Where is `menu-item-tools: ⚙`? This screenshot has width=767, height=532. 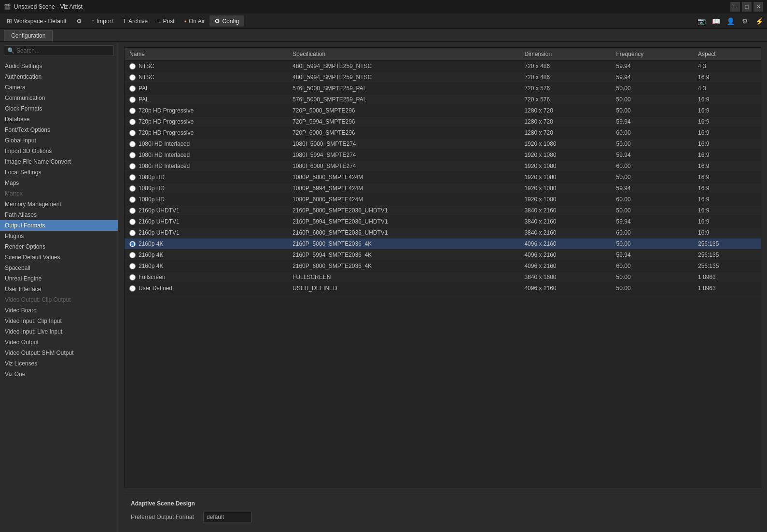 menu-item-tools: ⚙ is located at coordinates (79, 21).